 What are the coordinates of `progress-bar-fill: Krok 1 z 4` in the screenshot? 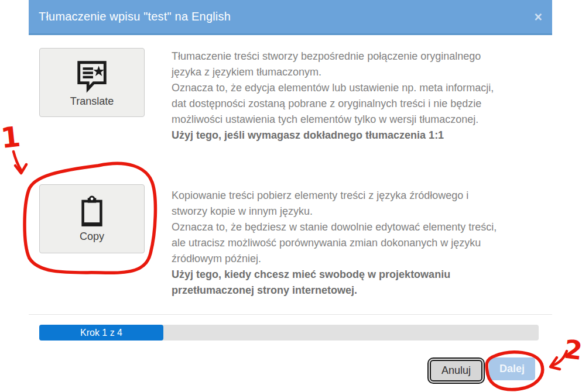 It's located at (101, 332).